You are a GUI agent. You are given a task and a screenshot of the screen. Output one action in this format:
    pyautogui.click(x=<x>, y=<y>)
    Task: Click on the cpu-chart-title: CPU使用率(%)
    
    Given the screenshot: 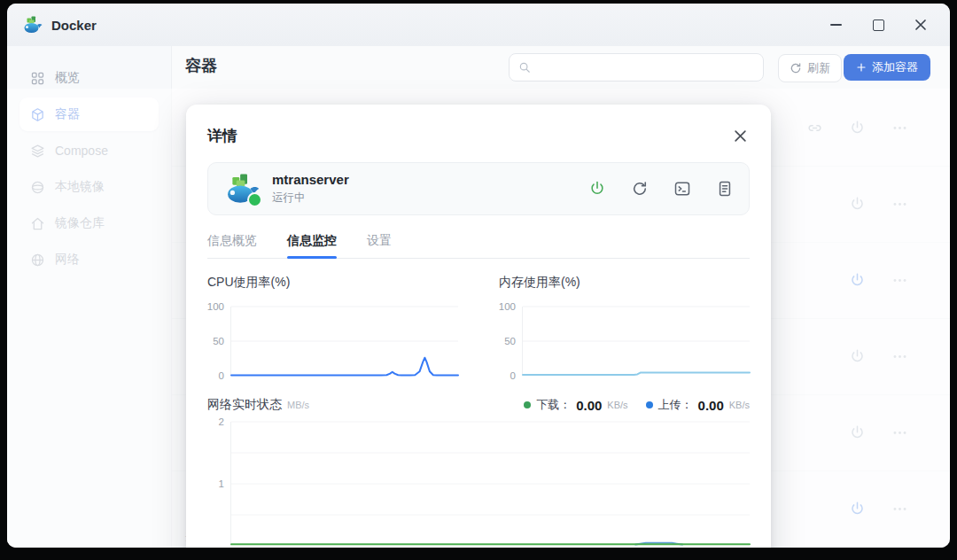 What is the action you would take?
    pyautogui.click(x=333, y=283)
    